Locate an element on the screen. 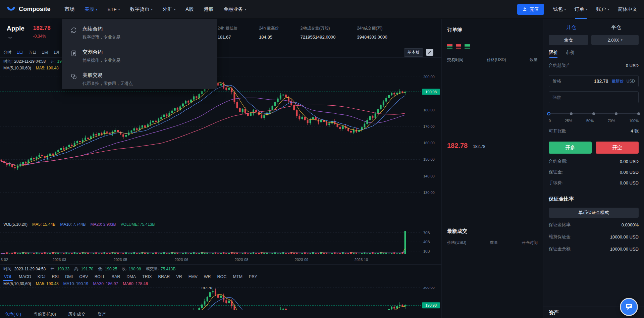 This screenshot has height=318, width=644. nav-account: 账户▾ is located at coordinates (602, 9).